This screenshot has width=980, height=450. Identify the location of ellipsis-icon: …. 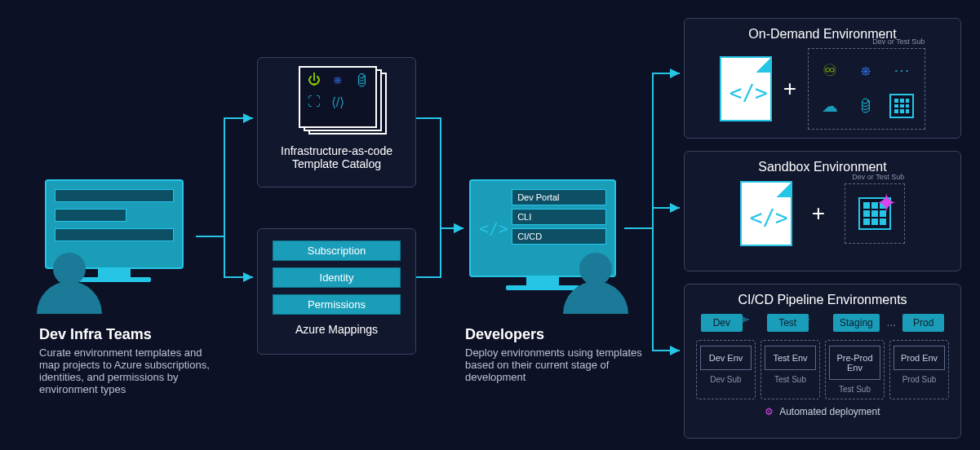
(891, 323).